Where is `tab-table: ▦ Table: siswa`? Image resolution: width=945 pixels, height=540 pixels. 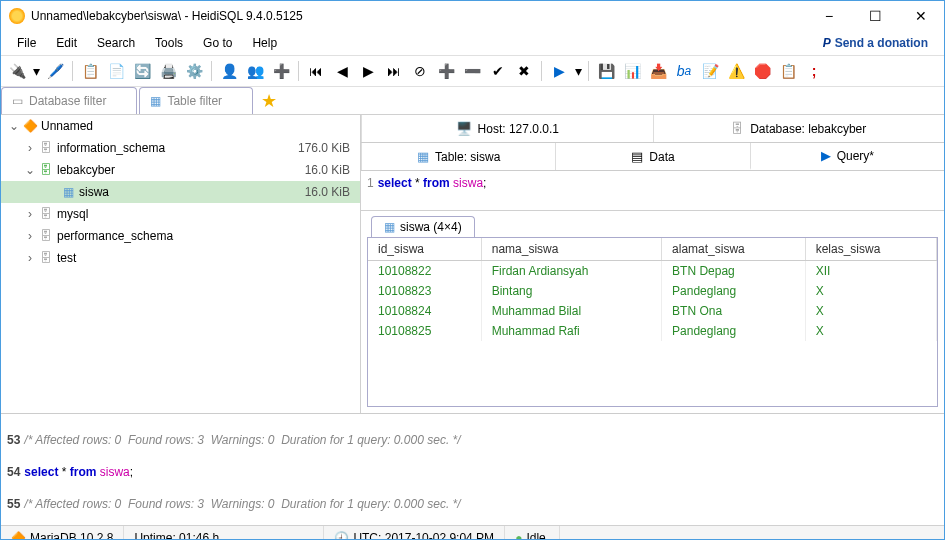
tab-table: ▦ Table: siswa is located at coordinates (458, 156).